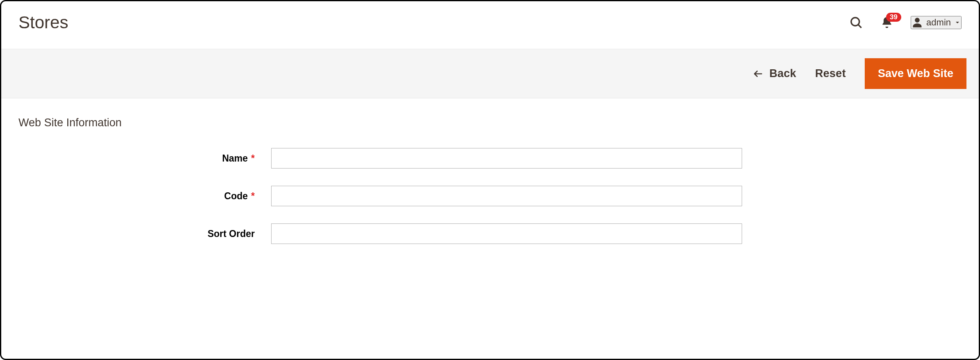 The width and height of the screenshot is (980, 360). Describe the element at coordinates (830, 74) in the screenshot. I see `reset-button: Reset` at that location.